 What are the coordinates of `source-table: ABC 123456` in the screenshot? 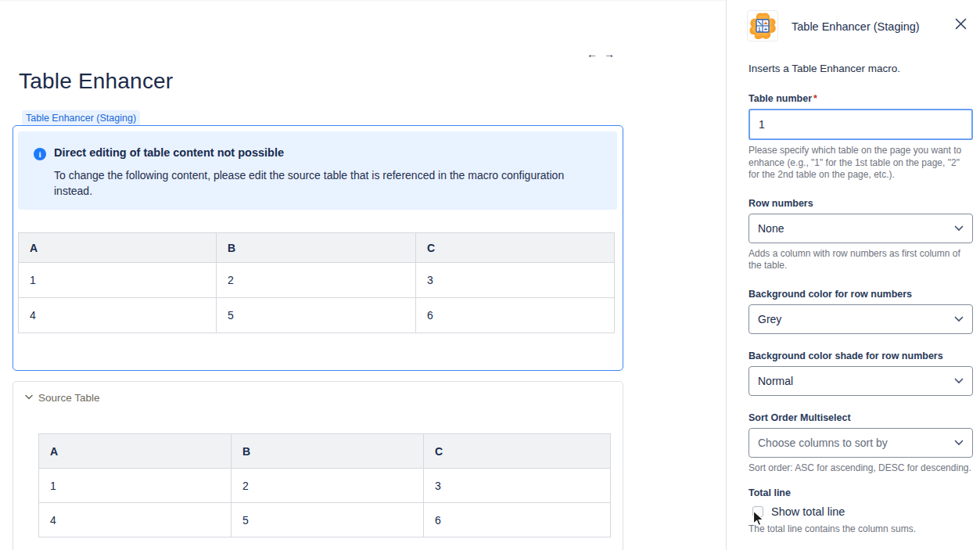 It's located at (325, 485).